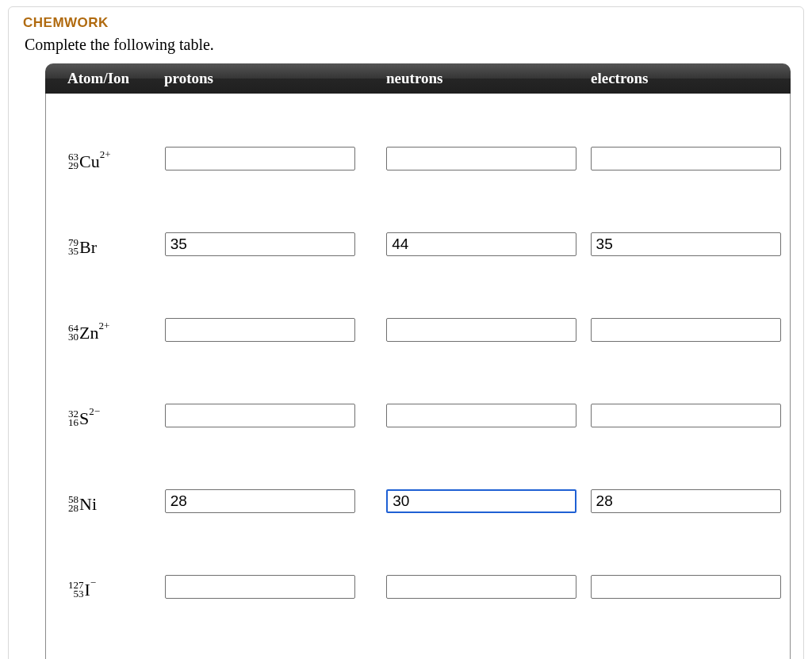  What do you see at coordinates (88, 247) in the screenshot?
I see `element-symbol: Br` at bounding box center [88, 247].